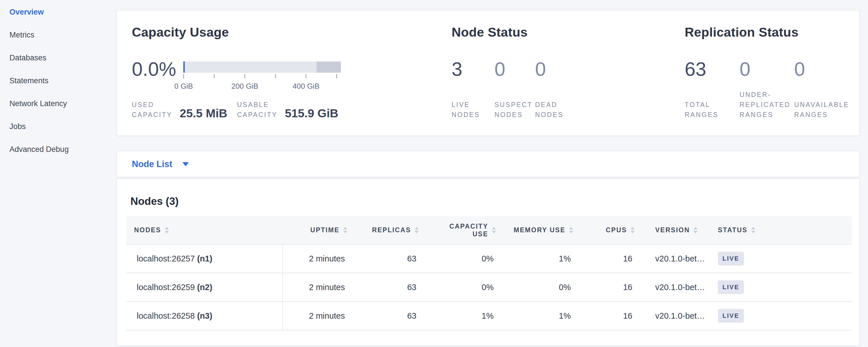  What do you see at coordinates (767, 69) in the screenshot?
I see `under-replicated-value: 0` at bounding box center [767, 69].